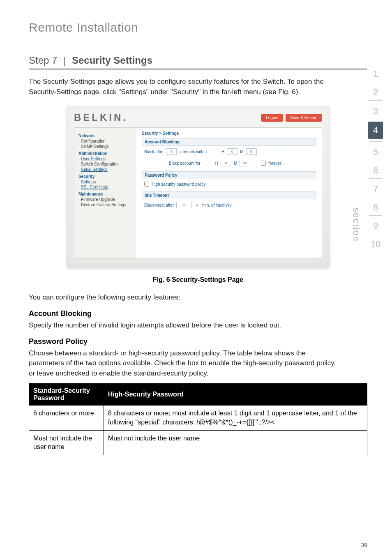 This screenshot has width=392, height=560. Describe the element at coordinates (198, 314) in the screenshot. I see `account-blocking-subhead: Account Blocking` at that location.